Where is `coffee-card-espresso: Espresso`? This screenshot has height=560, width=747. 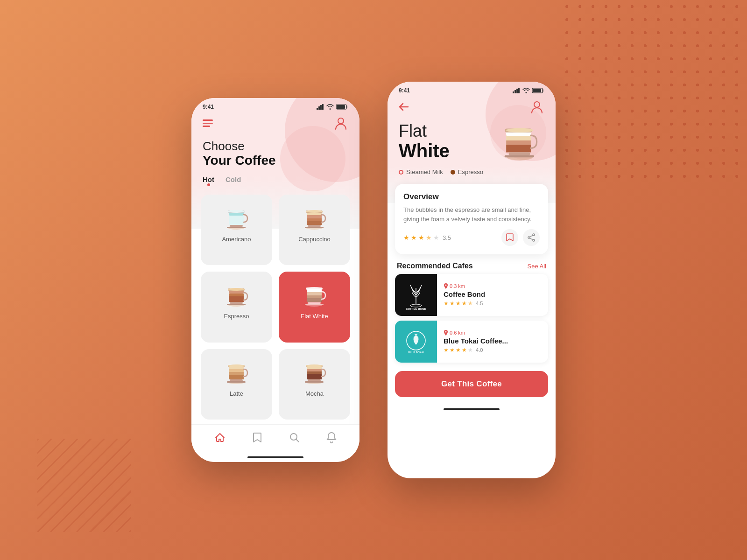
coffee-card-espresso: Espresso is located at coordinates (236, 307).